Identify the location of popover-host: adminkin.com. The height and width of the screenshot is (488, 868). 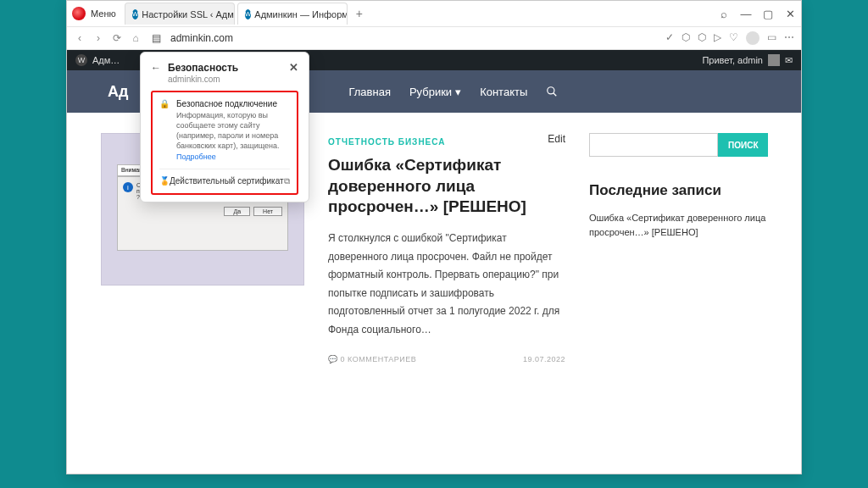
(233, 80).